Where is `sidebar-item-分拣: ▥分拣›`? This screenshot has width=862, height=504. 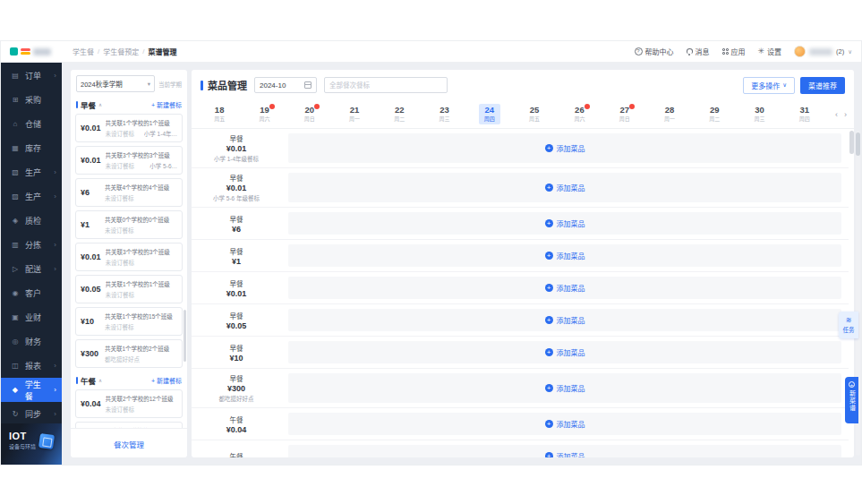 sidebar-item-分拣: ▥分拣› is located at coordinates (31, 245).